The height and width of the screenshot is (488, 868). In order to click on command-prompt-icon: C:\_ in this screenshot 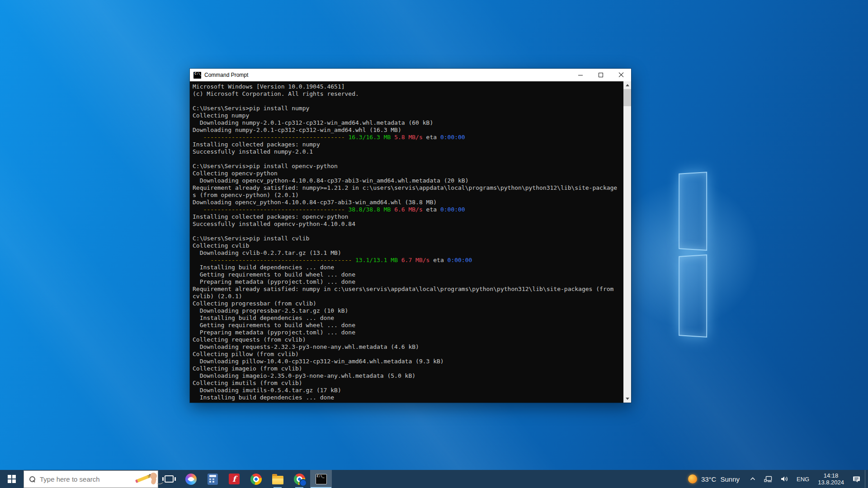, I will do `click(197, 75)`.